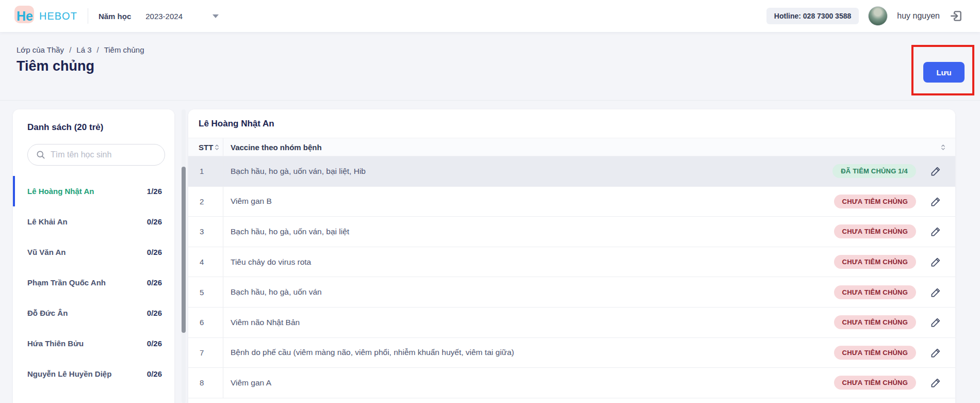 This screenshot has width=980, height=403. Describe the element at coordinates (206, 292) in the screenshot. I see `row-stt: 5` at that location.